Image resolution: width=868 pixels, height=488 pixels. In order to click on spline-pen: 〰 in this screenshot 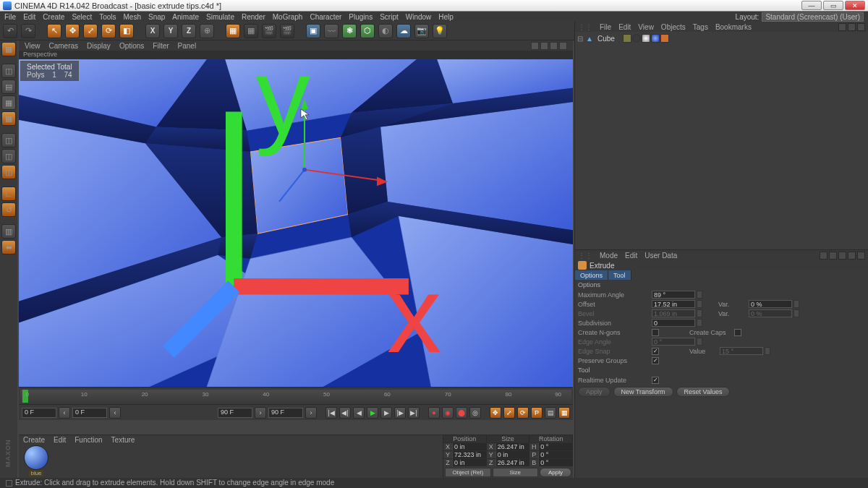, I will do `click(331, 31)`.